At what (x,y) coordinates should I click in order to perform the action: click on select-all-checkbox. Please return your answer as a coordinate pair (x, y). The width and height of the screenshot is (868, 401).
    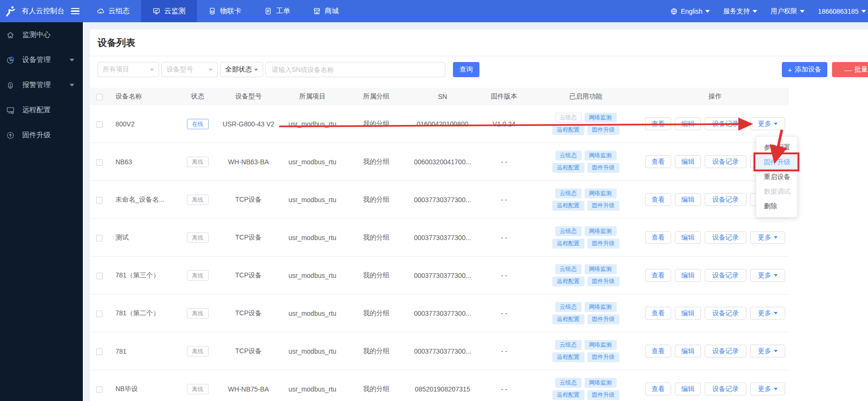
    Looking at the image, I should click on (99, 97).